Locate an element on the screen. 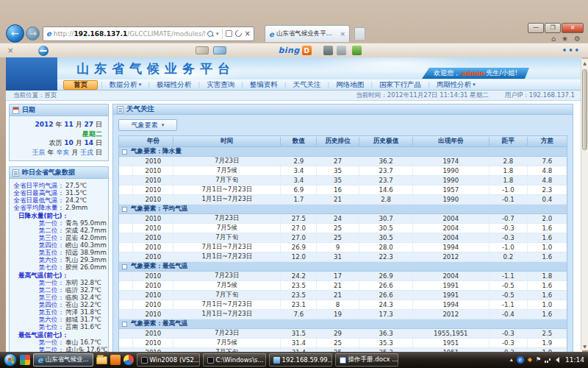 The image size is (588, 368). paw-addon-icon is located at coordinates (341, 50).